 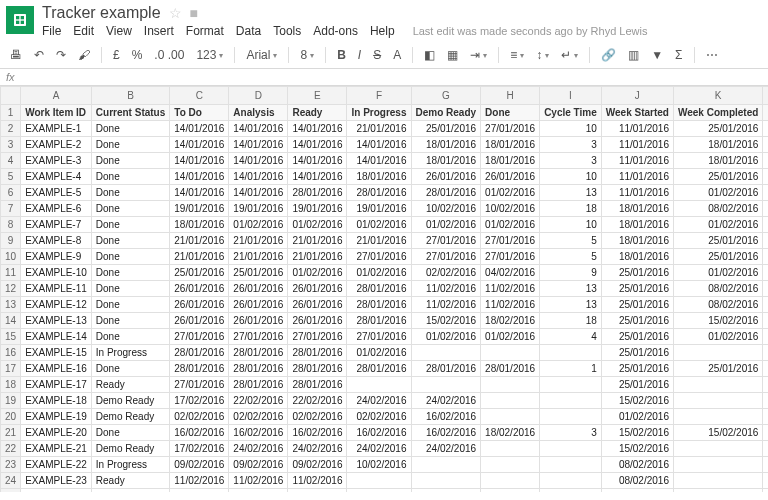 I want to click on row-header: 7, so click(x=11, y=209).